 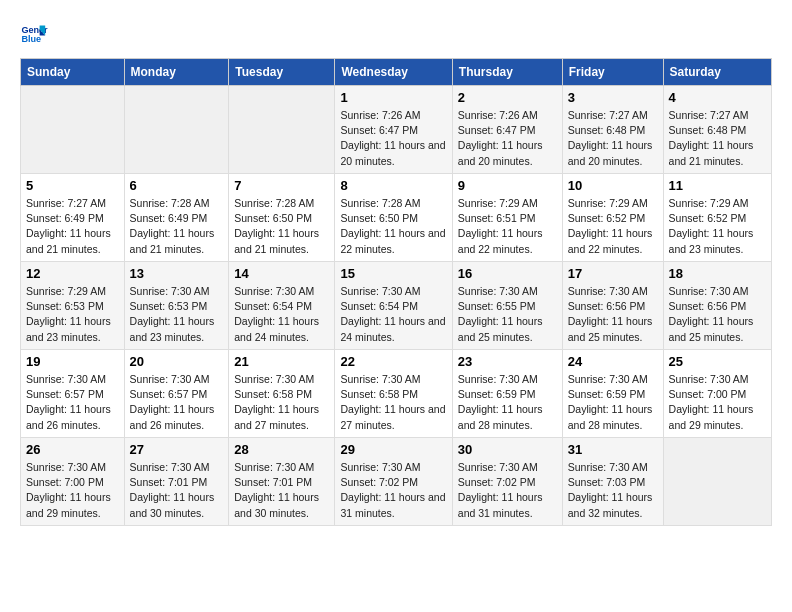 What do you see at coordinates (613, 402) in the screenshot?
I see `day-info: Sunrise: 7:30 AMSunset: 6:59 PMDaylight:…` at bounding box center [613, 402].